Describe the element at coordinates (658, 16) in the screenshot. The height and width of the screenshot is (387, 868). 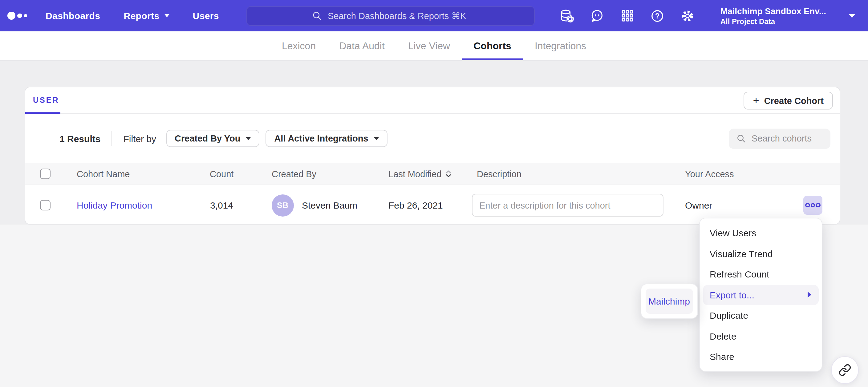
I see `help-icon: ?` at that location.